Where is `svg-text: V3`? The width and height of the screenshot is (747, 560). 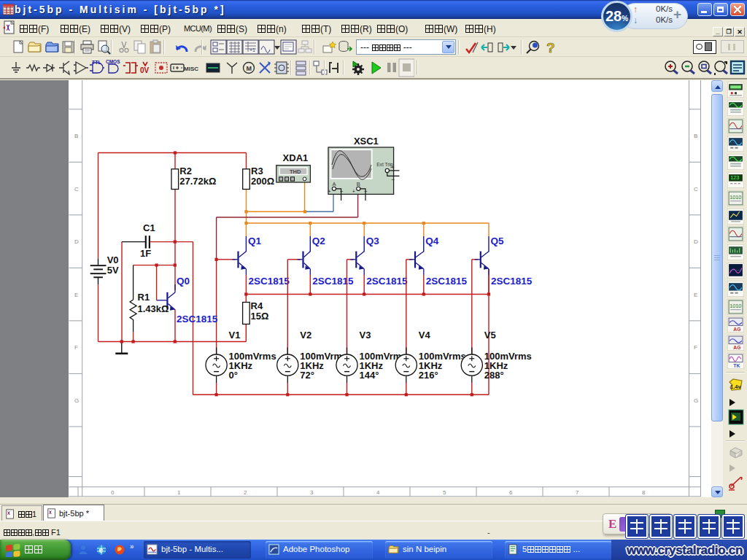
svg-text: V3 is located at coordinates (365, 335).